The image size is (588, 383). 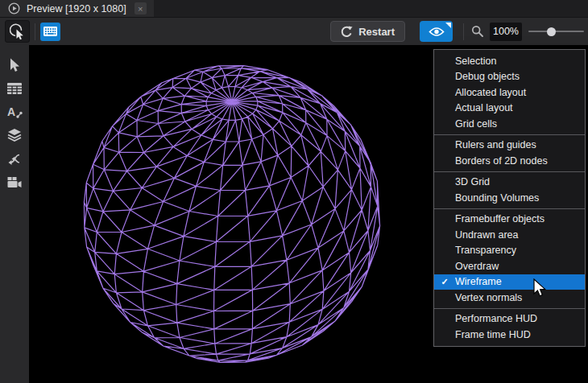 What do you see at coordinates (14, 135) in the screenshot?
I see `sidebar-item-layers` at bounding box center [14, 135].